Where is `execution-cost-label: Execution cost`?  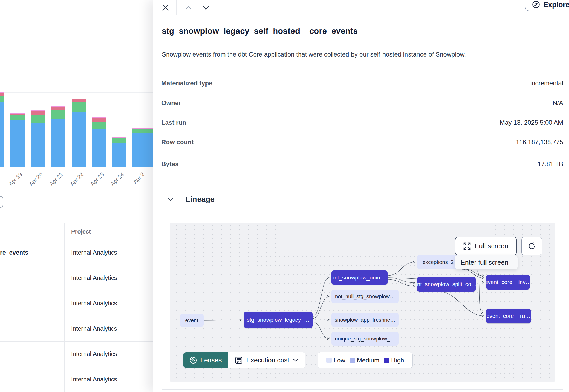
execution-cost-label: Execution cost is located at coordinates (268, 360).